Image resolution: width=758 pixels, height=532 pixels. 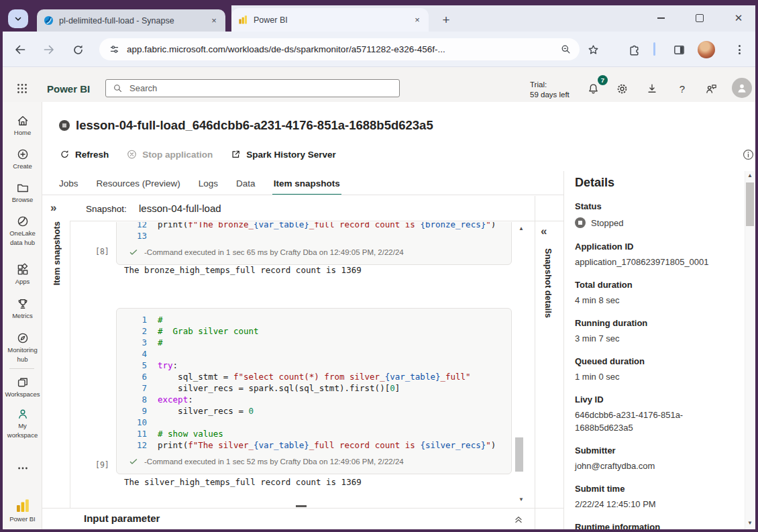 I want to click on cell-output: The silver_high_temps_full record count …, so click(x=243, y=482).